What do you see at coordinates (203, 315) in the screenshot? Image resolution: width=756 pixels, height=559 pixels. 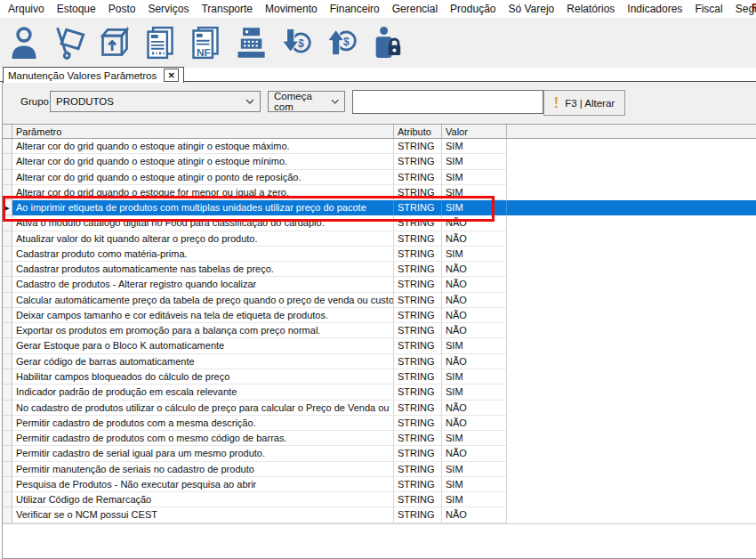 I see `param-cell: Deixar campos tamanho e cor editáveis na…` at bounding box center [203, 315].